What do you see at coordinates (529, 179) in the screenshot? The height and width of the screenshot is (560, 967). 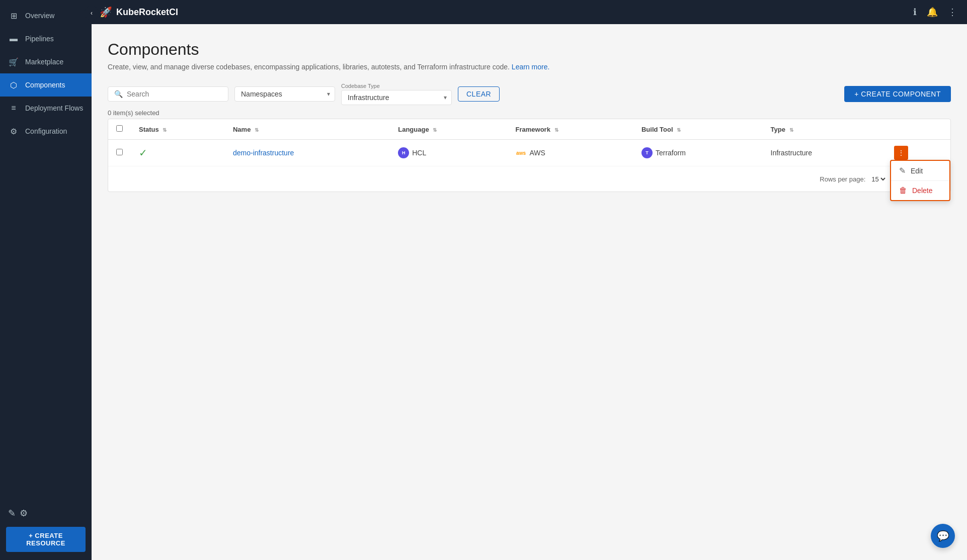 I see `pagination: Rows per page: 15 1–1 of 1 ‹ ›` at bounding box center [529, 179].